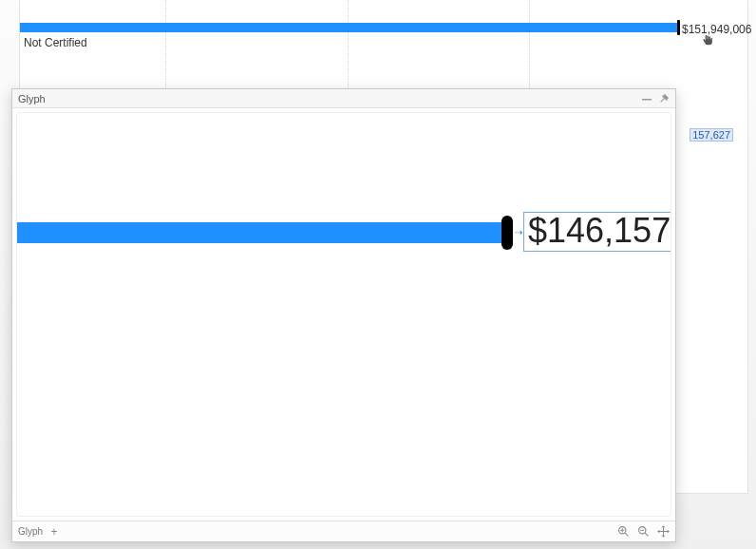 This screenshot has width=756, height=549. Describe the element at coordinates (349, 28) in the screenshot. I see `chart-bar-not-certified` at that location.